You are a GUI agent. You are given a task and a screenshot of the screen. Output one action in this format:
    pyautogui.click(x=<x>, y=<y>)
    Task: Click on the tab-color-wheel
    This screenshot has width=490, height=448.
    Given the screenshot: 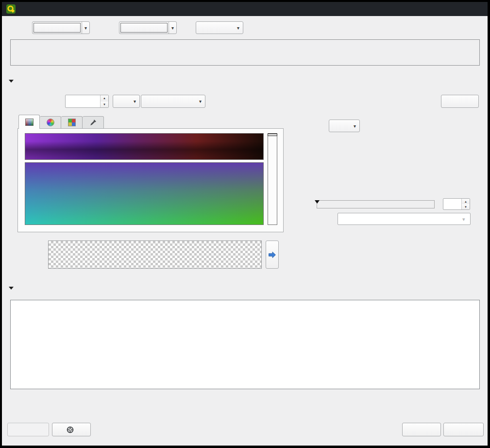 What is the action you would take?
    pyautogui.click(x=51, y=122)
    